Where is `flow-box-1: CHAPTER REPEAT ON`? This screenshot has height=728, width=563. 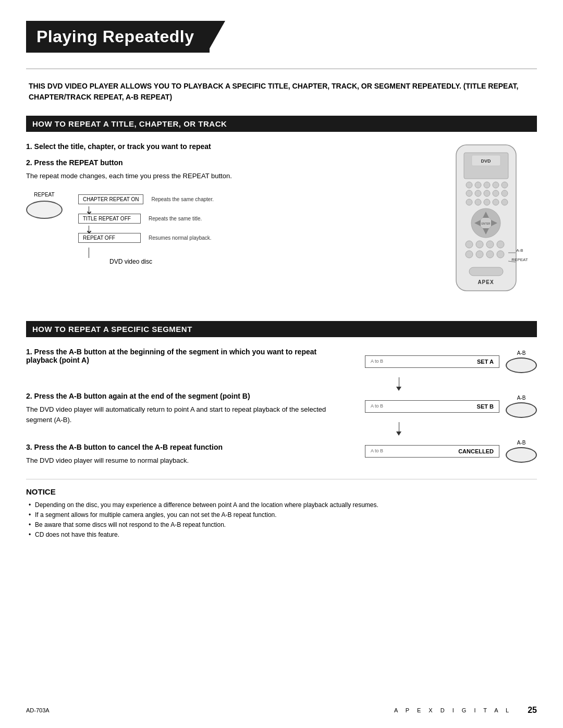 flow-box-1: CHAPTER REPEAT ON is located at coordinates (111, 199).